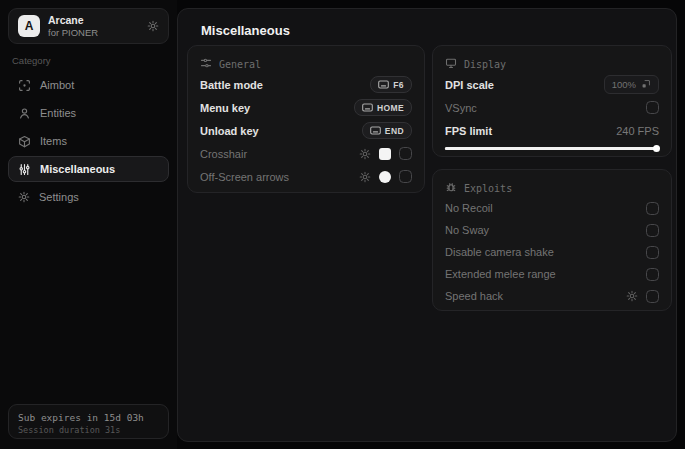 This screenshot has height=449, width=685. Describe the element at coordinates (632, 84) in the screenshot. I see `dpi-scale-select: 100%` at that location.